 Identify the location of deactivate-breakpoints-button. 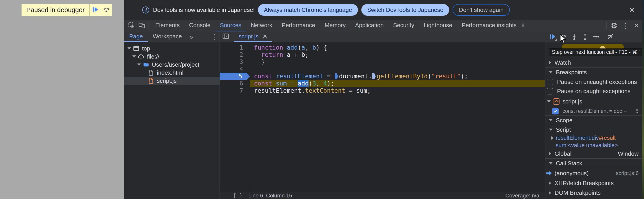
(610, 37).